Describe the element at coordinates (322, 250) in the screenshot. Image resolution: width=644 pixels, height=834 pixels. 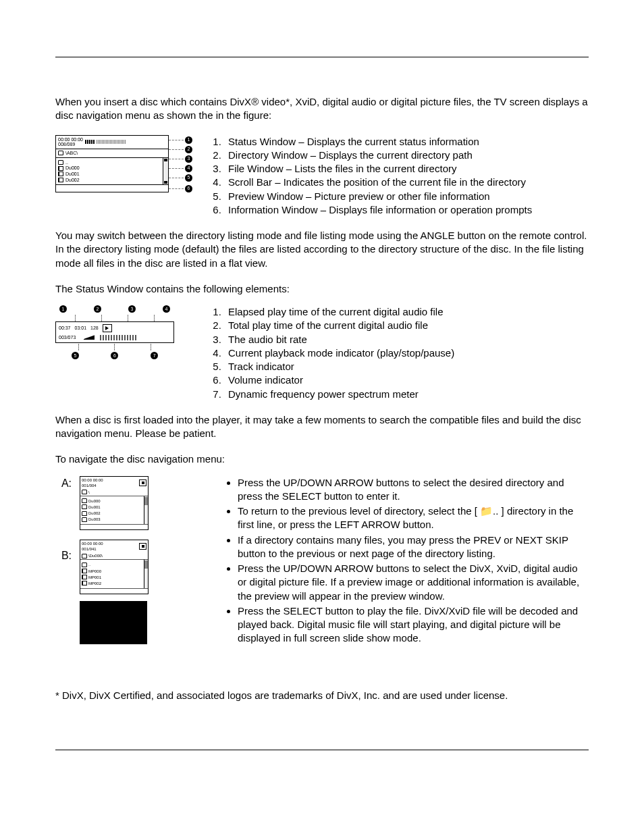
I see `switch-paragraph: You may switch between the directory lis…` at that location.